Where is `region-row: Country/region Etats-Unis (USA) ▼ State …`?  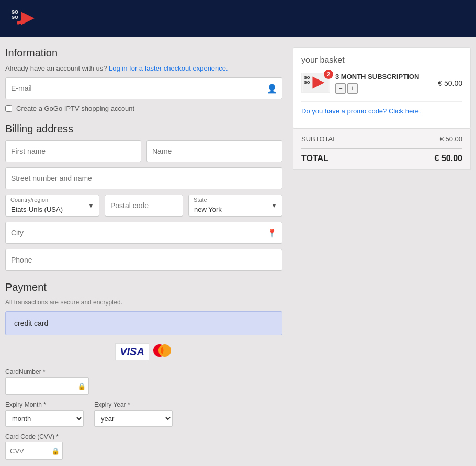 region-row: Country/region Etats-Unis (USA) ▼ State … is located at coordinates (144, 206).